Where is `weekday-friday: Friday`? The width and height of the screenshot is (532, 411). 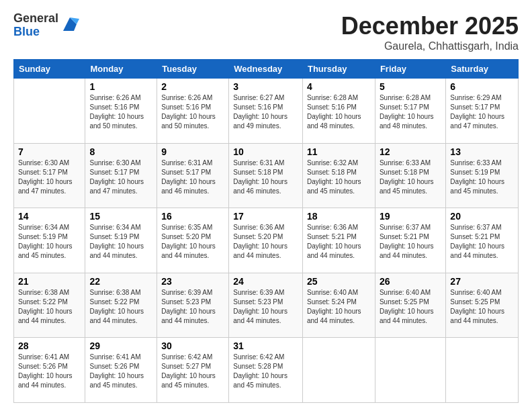
weekday-friday: Friday is located at coordinates (410, 69).